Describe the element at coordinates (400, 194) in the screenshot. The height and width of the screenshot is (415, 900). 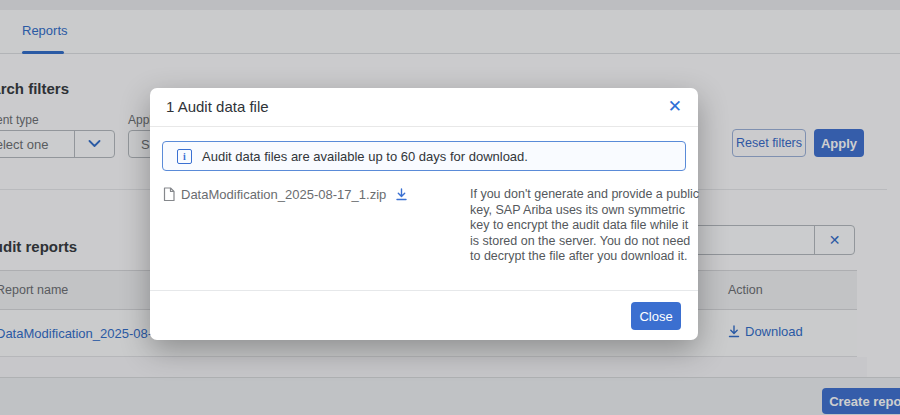
I see `file-download-button` at that location.